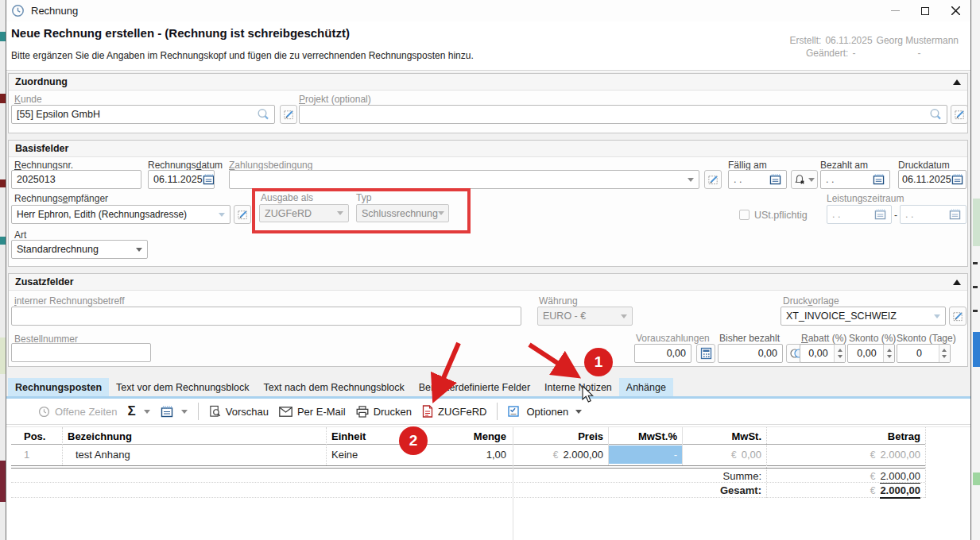 The image size is (980, 540). I want to click on maximize-button, so click(925, 11).